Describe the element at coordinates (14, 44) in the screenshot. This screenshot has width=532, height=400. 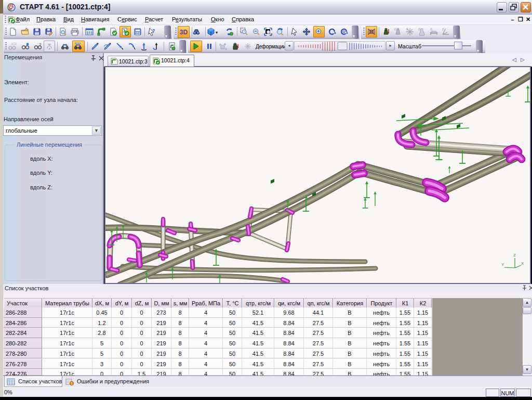
I see `svg-text: JOI` at that location.